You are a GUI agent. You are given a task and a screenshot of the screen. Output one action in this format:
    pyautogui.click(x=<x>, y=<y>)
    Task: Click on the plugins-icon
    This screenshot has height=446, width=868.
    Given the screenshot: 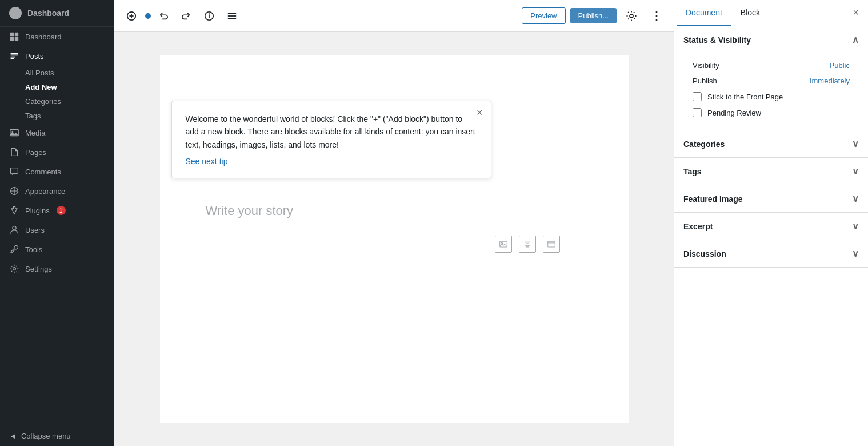 What is the action you would take?
    pyautogui.click(x=14, y=210)
    